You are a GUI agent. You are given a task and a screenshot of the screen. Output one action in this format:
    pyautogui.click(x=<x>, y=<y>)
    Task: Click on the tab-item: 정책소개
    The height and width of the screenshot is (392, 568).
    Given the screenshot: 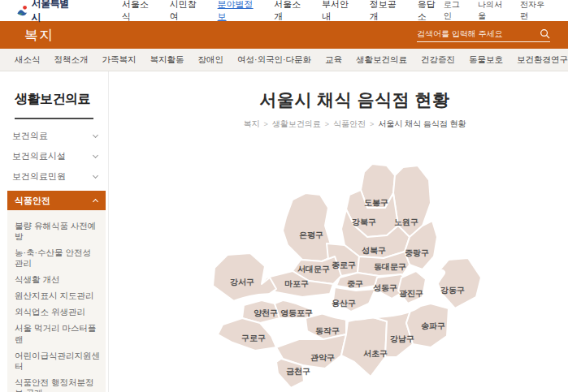 What is the action you would take?
    pyautogui.click(x=72, y=60)
    